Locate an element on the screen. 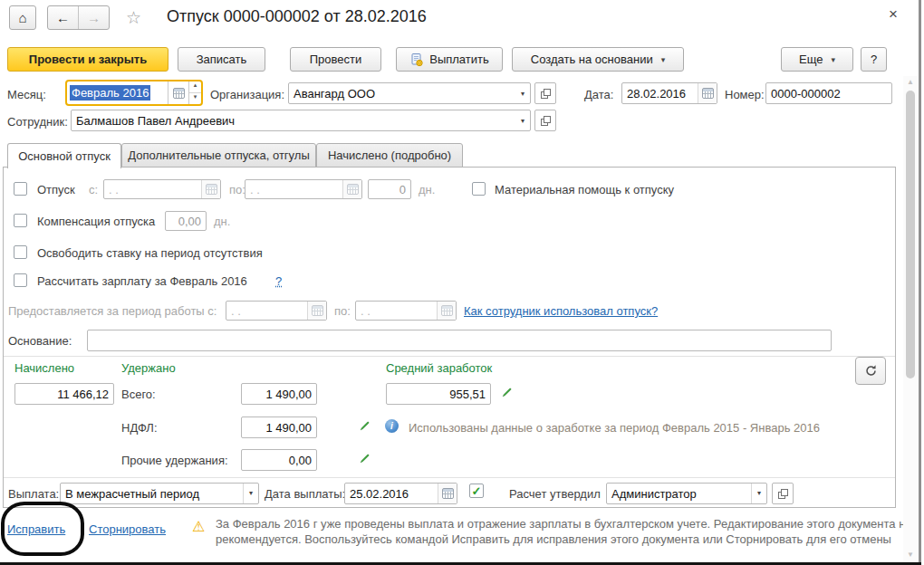  forward-button: → is located at coordinates (93, 18).